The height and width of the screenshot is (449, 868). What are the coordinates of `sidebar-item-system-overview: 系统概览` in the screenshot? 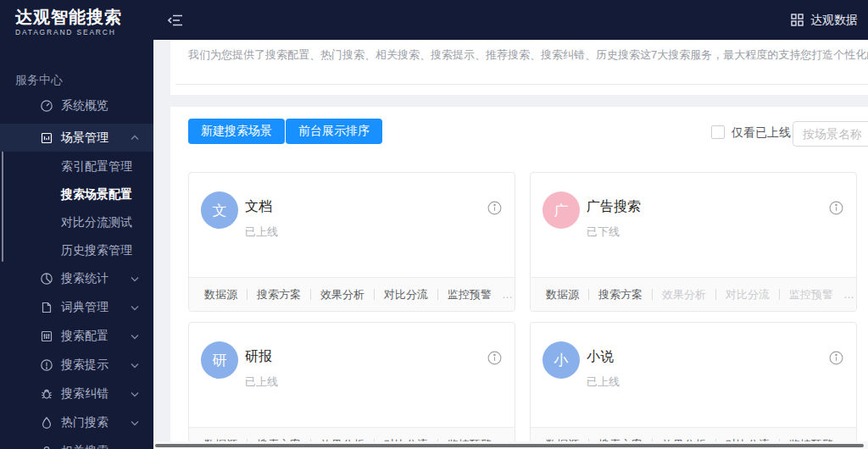 It's located at (76, 105).